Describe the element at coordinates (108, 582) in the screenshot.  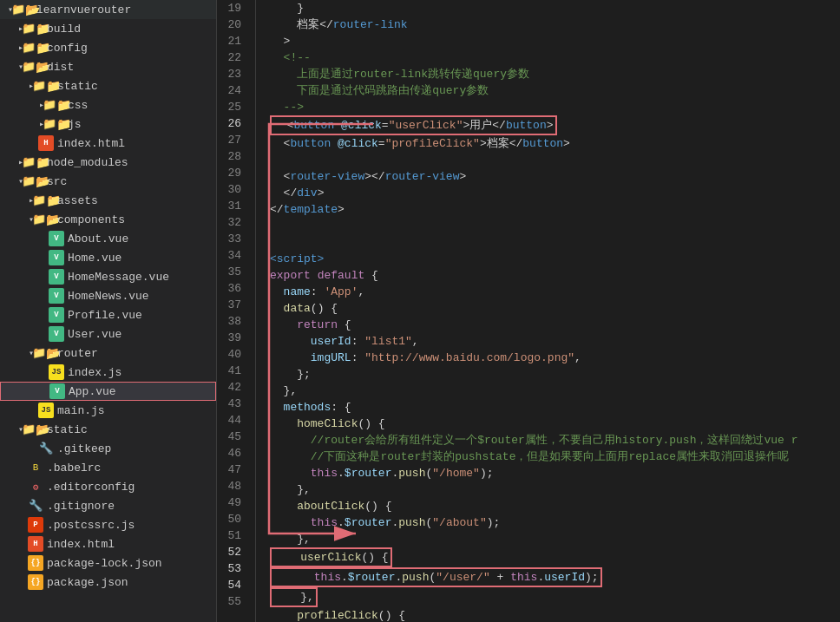
I see `sidebar-item-package-json: {}package.json` at that location.